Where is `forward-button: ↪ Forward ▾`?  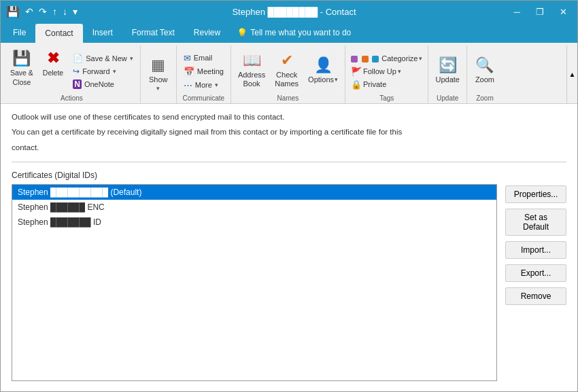
forward-button: ↪ Forward ▾ is located at coordinates (103, 71).